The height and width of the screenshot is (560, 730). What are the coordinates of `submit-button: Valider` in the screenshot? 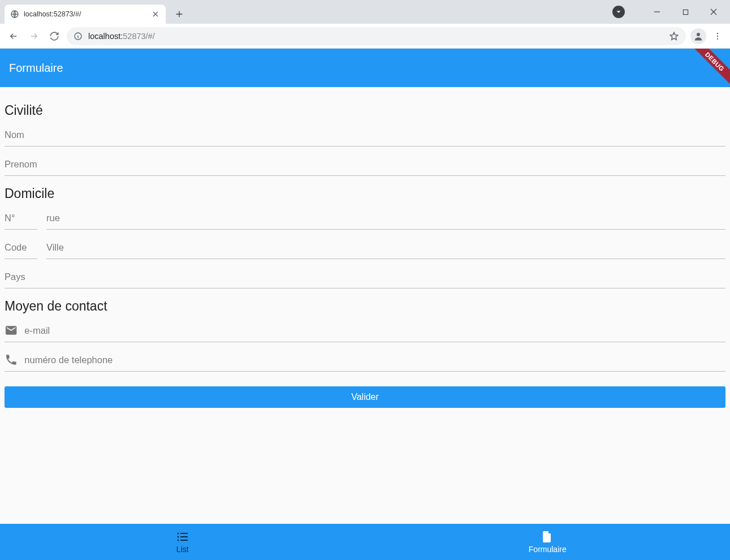 It's located at (365, 397).